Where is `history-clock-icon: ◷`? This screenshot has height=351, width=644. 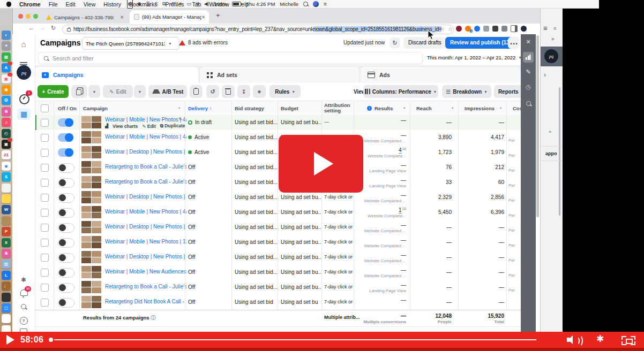
history-clock-icon: ◷ is located at coordinates (528, 87).